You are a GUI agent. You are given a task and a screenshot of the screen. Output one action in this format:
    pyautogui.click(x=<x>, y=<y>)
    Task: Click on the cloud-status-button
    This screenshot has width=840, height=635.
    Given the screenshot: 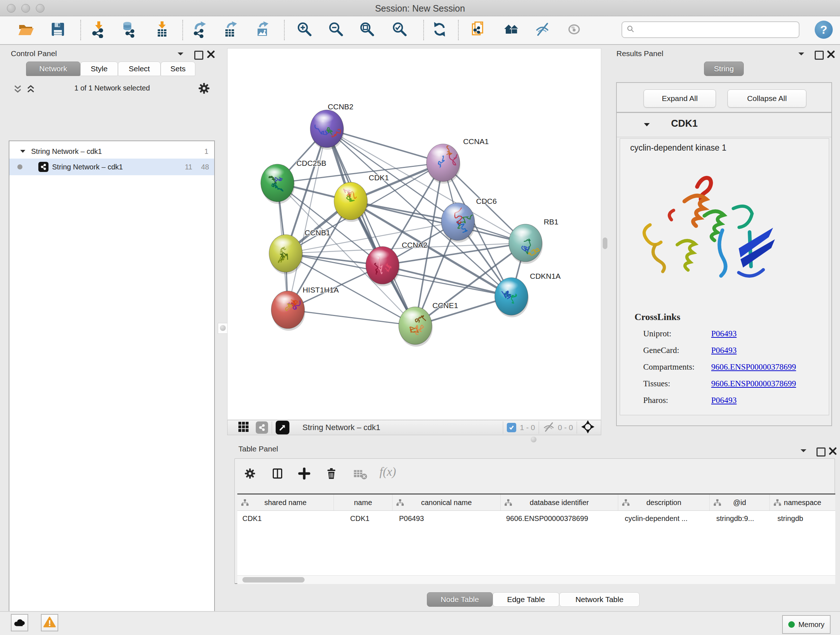 What is the action you would take?
    pyautogui.click(x=20, y=622)
    